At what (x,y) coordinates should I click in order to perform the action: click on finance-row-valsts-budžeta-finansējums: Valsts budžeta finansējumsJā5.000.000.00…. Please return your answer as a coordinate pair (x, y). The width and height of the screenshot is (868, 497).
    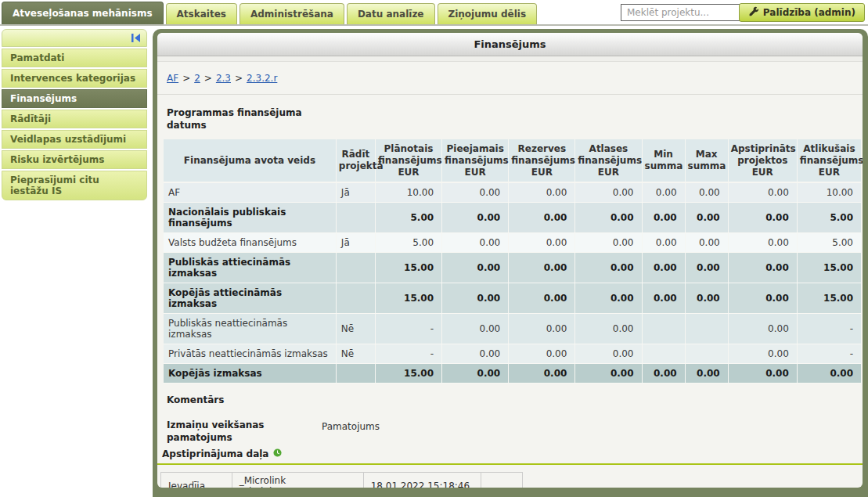
    Looking at the image, I should click on (513, 243).